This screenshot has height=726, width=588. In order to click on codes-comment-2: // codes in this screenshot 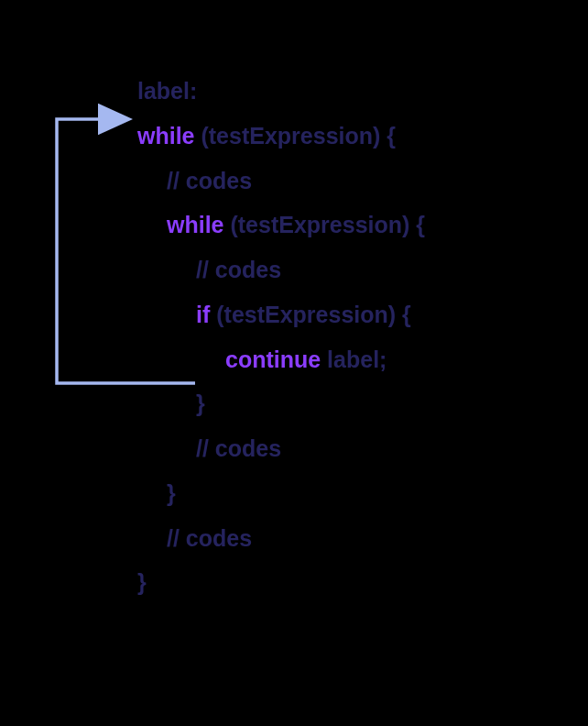, I will do `click(310, 270)`.